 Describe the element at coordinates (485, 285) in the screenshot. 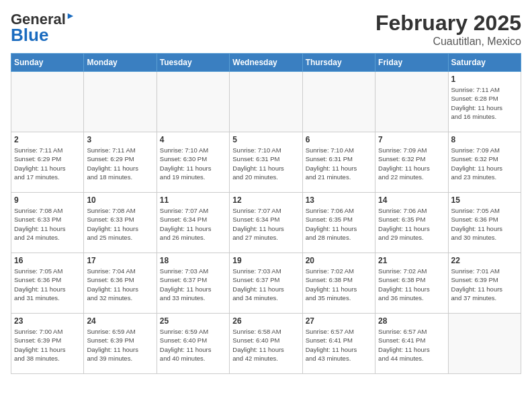

I see `day-info: Sunrise: 7:01 AM Sunset: 6:39 PM Dayligh…` at that location.